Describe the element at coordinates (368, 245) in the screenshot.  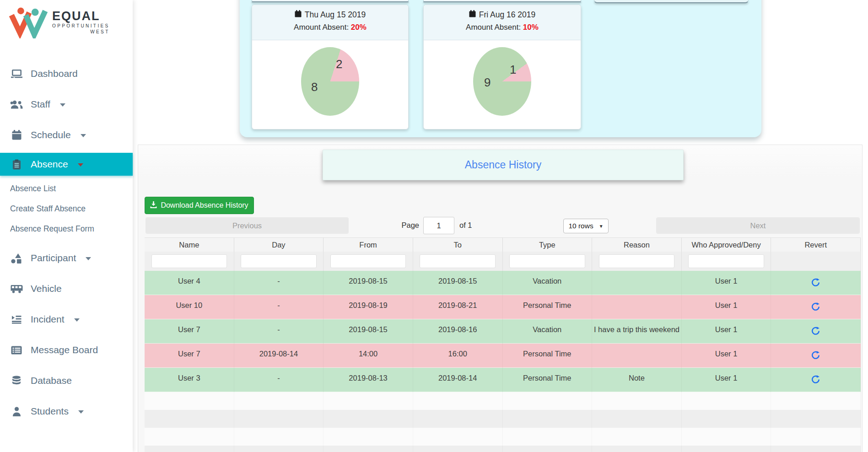
I see `column-header-from: From` at that location.